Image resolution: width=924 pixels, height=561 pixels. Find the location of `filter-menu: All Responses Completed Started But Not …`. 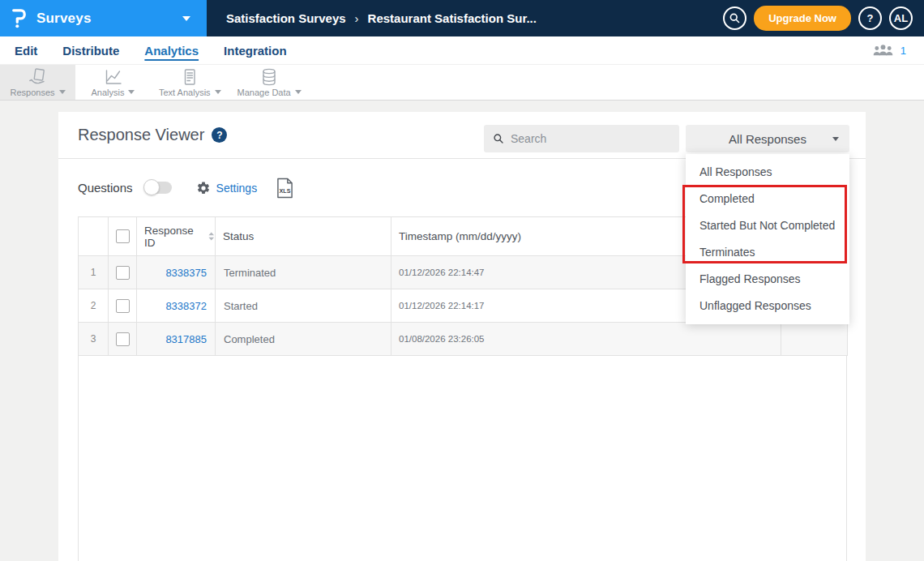

filter-menu: All Responses Completed Started But Not … is located at coordinates (768, 239).